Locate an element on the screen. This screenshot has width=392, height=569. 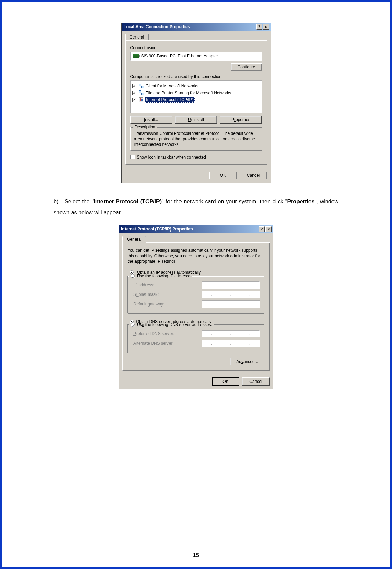
tab-panel: You can get IP settings assigned automat… is located at coordinates (196, 307).